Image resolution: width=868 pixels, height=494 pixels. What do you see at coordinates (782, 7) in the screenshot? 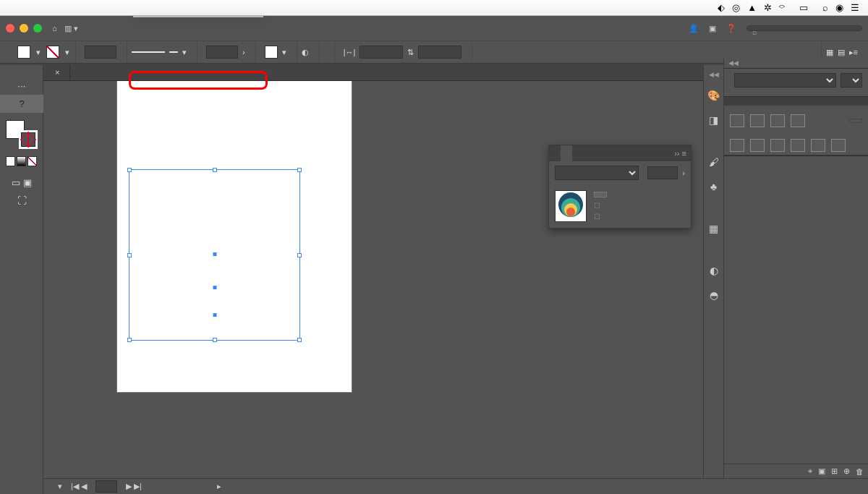
I see `wifi-icon: ⌔` at bounding box center [782, 7].